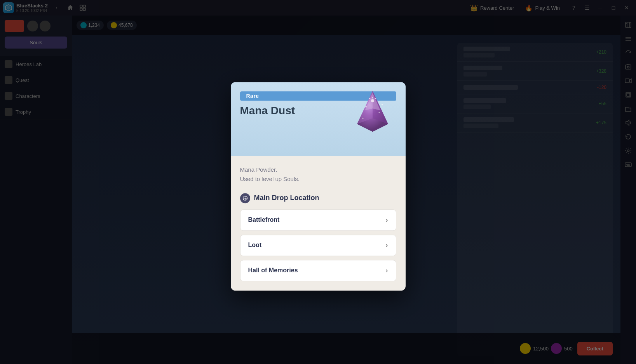  I want to click on drop-location-title: Main Drop Location, so click(318, 198).